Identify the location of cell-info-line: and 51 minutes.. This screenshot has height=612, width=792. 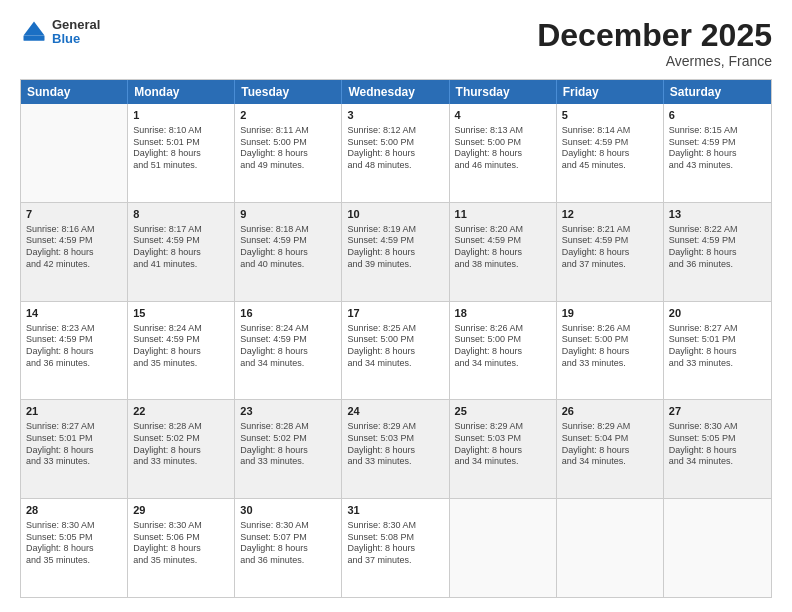
(181, 166).